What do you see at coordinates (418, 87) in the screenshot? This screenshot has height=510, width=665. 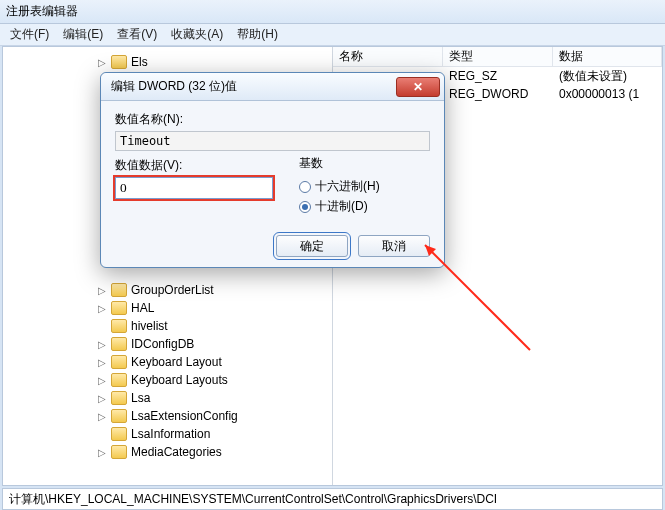 I see `close-button: ✕` at bounding box center [418, 87].